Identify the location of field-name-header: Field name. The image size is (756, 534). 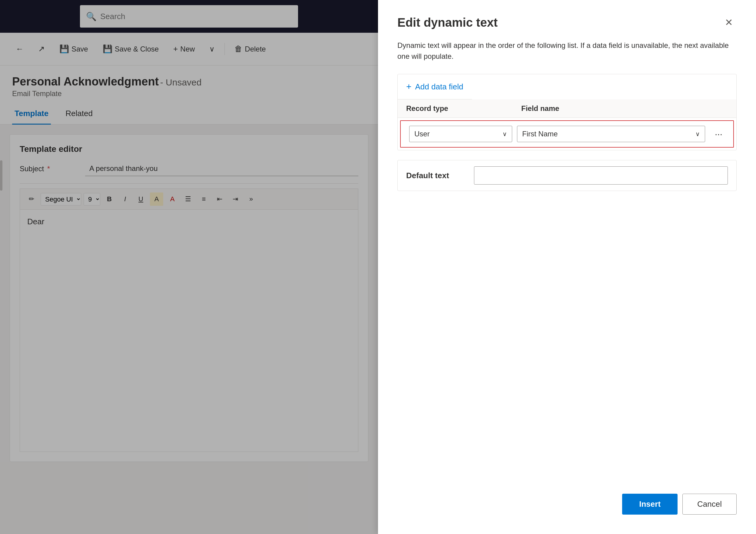
(624, 108).